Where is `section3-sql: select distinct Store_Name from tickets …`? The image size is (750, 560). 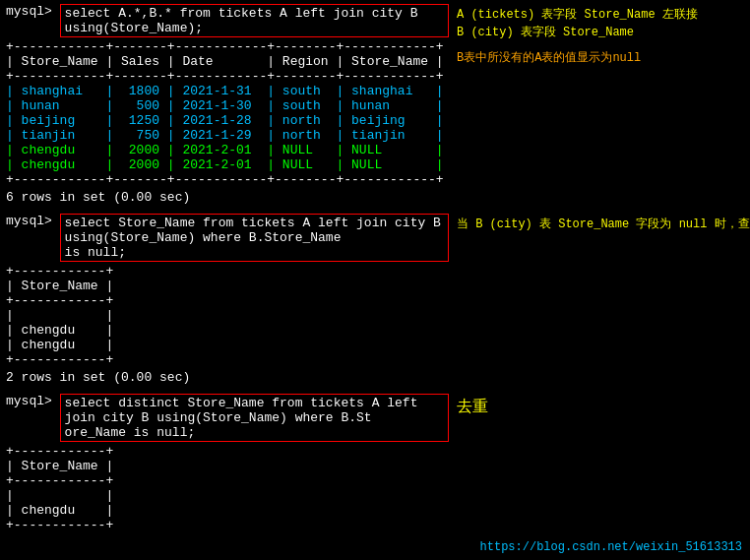 section3-sql: select distinct Store_Name from tickets … is located at coordinates (254, 417).